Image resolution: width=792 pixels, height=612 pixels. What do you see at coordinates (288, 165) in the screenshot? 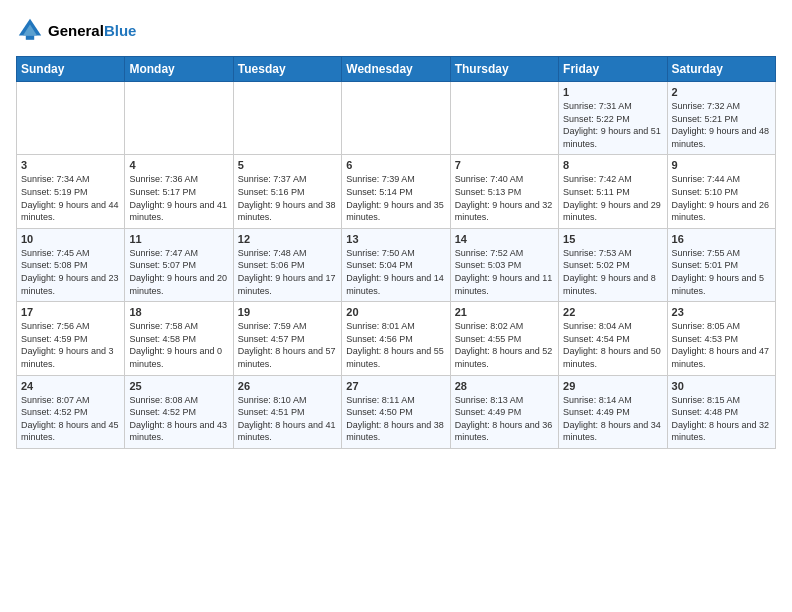
I see `day-number: 5` at bounding box center [288, 165].